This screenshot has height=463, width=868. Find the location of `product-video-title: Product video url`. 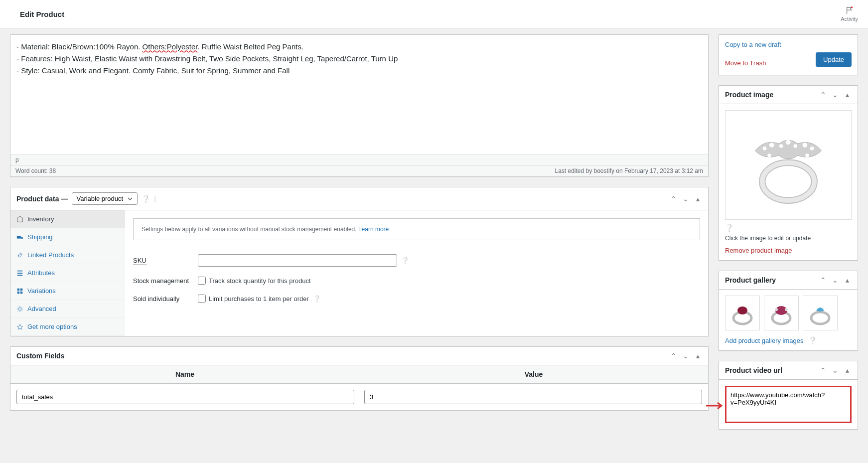

product-video-title: Product video url is located at coordinates (753, 370).